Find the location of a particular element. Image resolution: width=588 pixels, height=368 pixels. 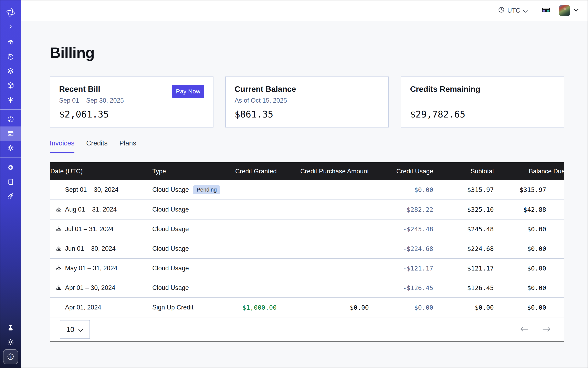

cell-credit-usage: $0.00 is located at coordinates (401, 190).